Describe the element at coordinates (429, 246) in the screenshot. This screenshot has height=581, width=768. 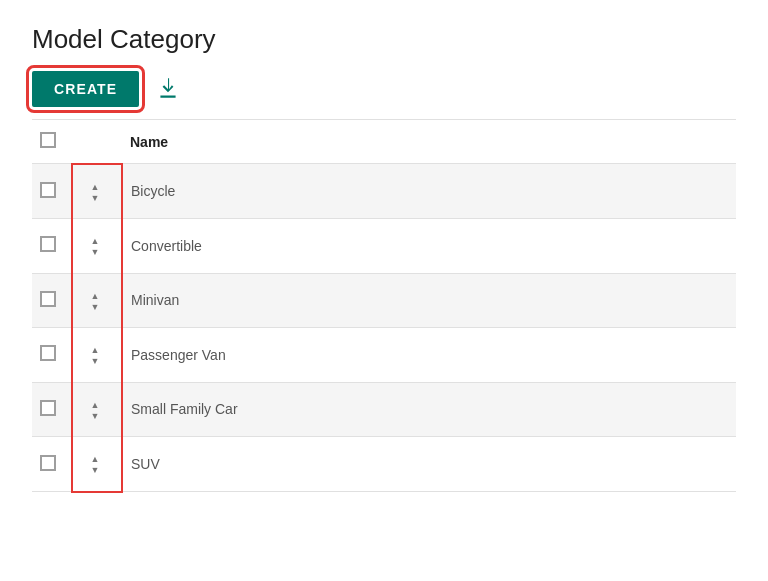
I see `row-name-cell: Convertible` at that location.